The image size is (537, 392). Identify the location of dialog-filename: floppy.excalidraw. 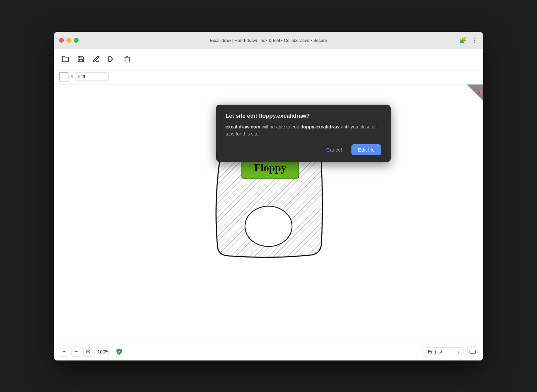
(320, 127).